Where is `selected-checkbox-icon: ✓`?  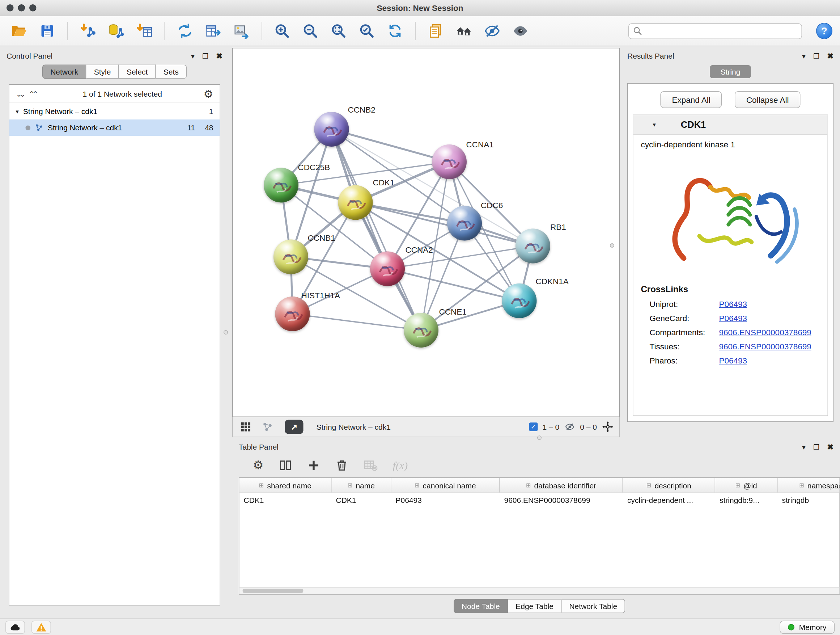
selected-checkbox-icon: ✓ is located at coordinates (533, 427).